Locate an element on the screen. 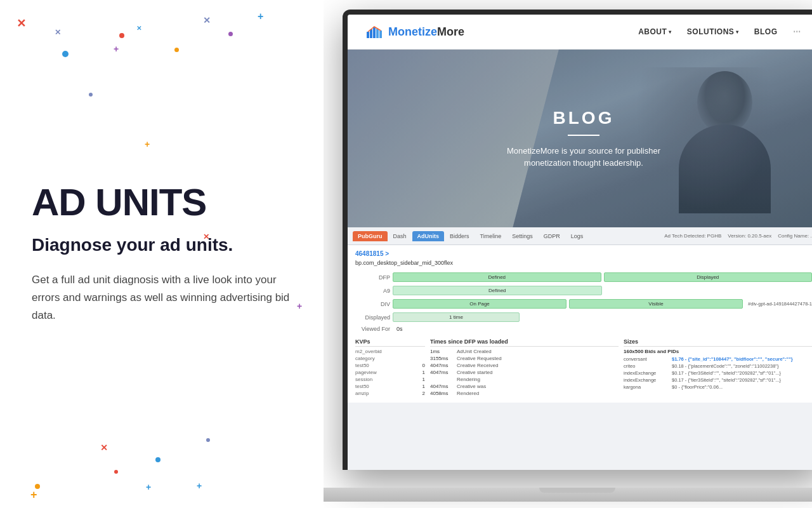  tab-gdpr: GDPR is located at coordinates (552, 236).